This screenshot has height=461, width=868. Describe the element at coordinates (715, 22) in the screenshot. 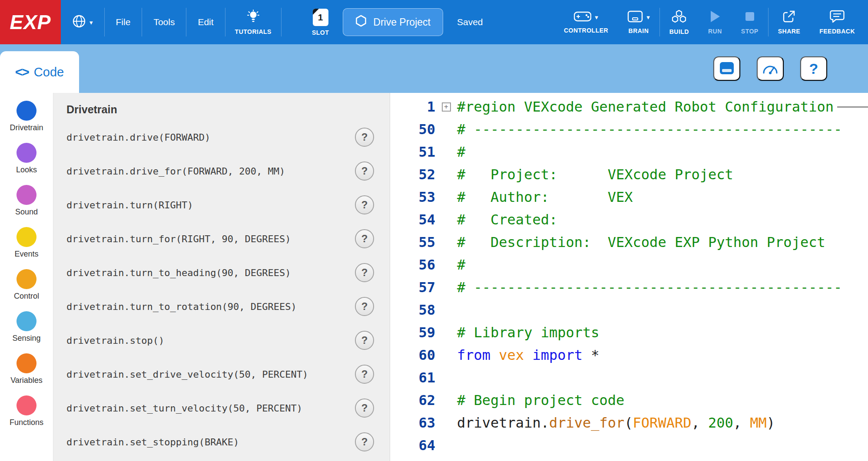

I see `run-button: RUN` at that location.